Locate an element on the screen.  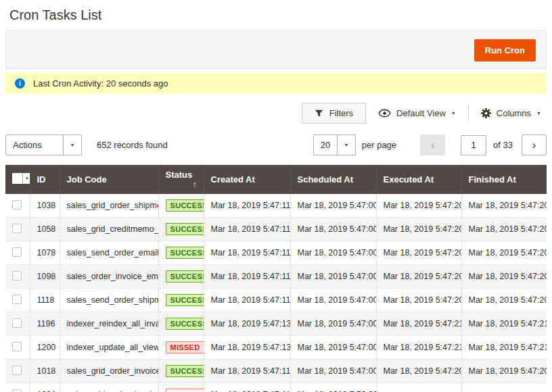
view-selector-label: Default View is located at coordinates (421, 114).